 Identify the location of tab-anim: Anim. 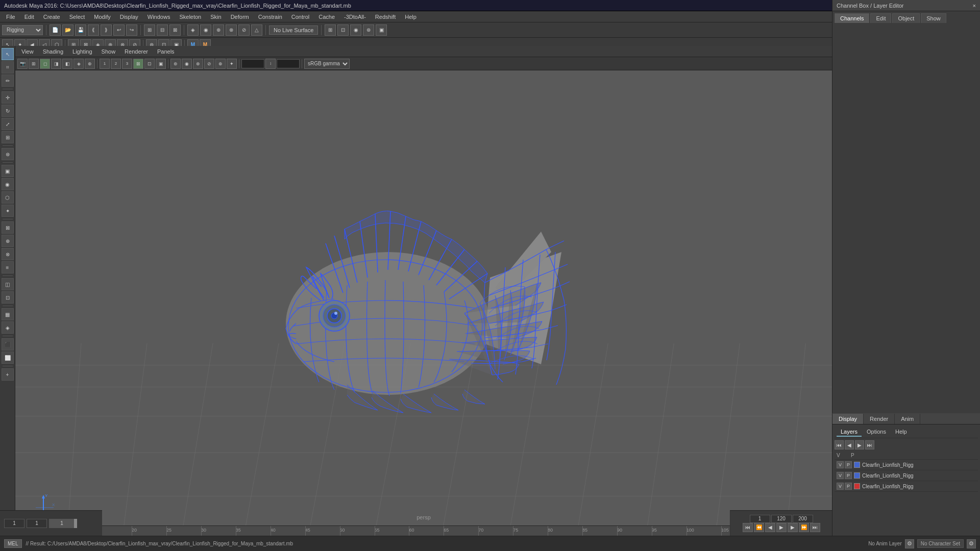
(908, 419).